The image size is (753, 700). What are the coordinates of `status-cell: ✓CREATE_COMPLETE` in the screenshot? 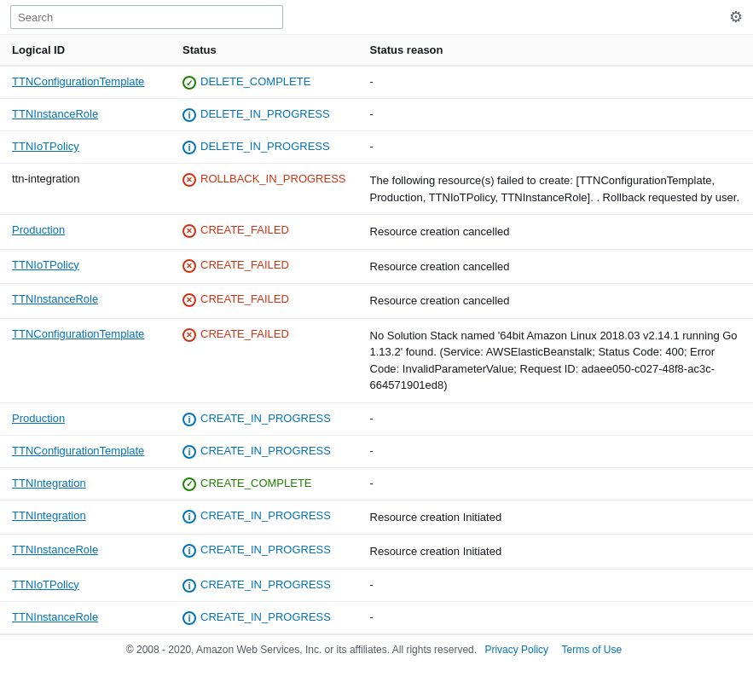 It's located at (264, 483).